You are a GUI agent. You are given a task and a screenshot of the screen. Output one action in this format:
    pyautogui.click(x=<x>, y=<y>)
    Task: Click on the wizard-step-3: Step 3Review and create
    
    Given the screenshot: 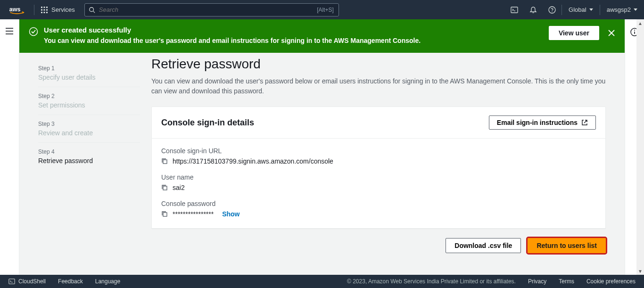 What is the action you would take?
    pyautogui.click(x=89, y=129)
    